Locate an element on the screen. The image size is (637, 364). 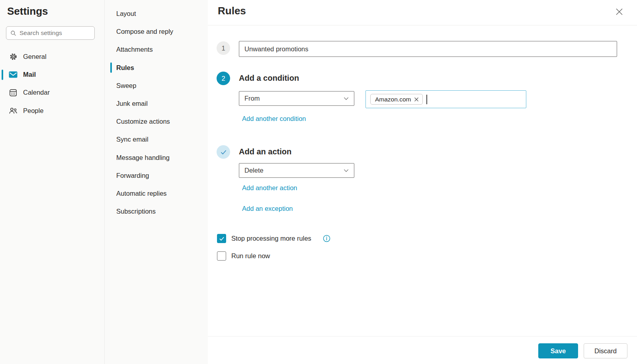
sidebar-item-label: General is located at coordinates (35, 56).